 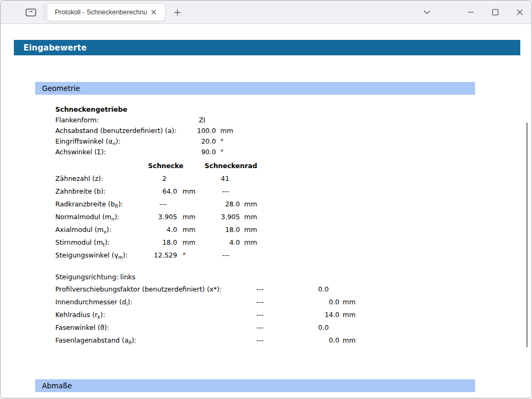 What do you see at coordinates (242, 230) in the screenshot?
I see `table-row: Axialmodul (mx): 4.0 mm 18.0 mm` at bounding box center [242, 230].